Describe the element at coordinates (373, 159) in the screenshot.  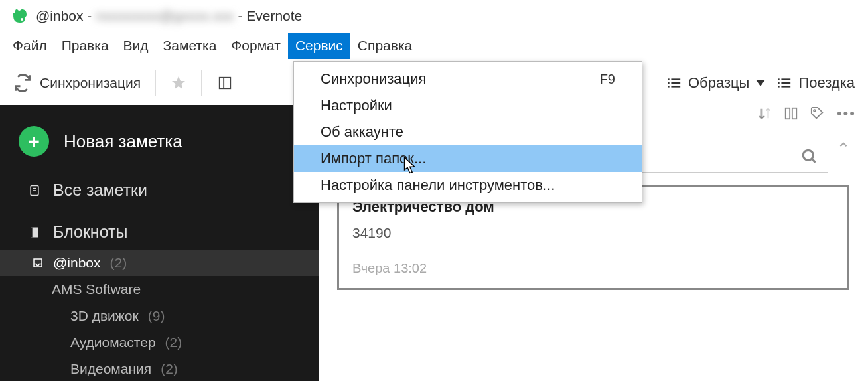
I see `dropdown-item-label: Импорт папок...` at that location.